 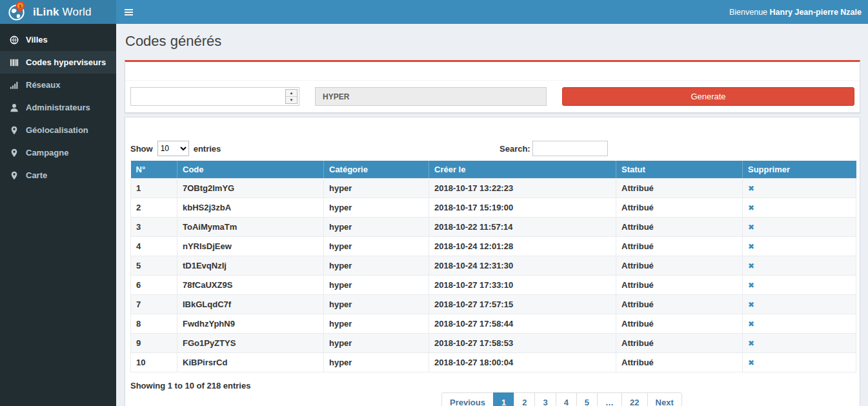 What do you see at coordinates (36, 176) in the screenshot?
I see `sidebar-item-label: Carte` at bounding box center [36, 176].